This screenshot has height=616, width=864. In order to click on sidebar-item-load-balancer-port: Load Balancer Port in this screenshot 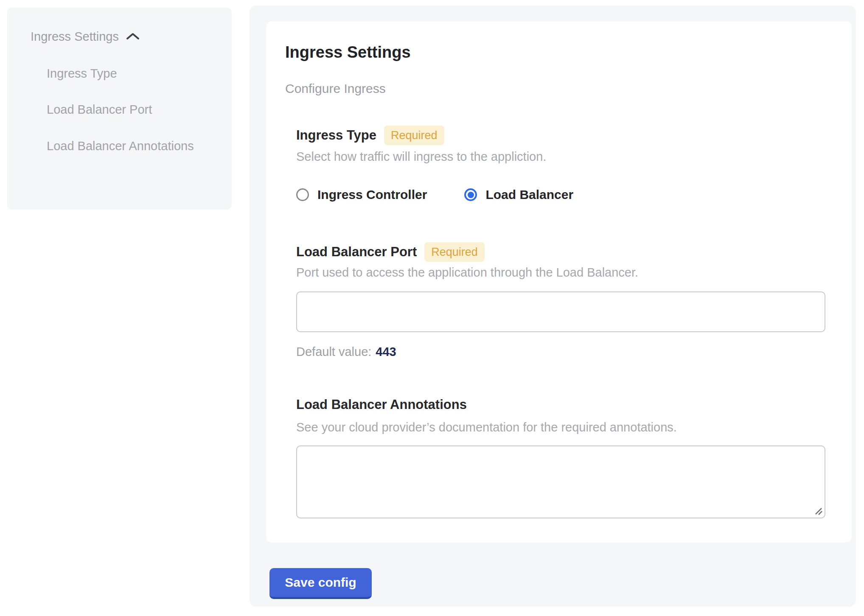, I will do `click(99, 109)`.